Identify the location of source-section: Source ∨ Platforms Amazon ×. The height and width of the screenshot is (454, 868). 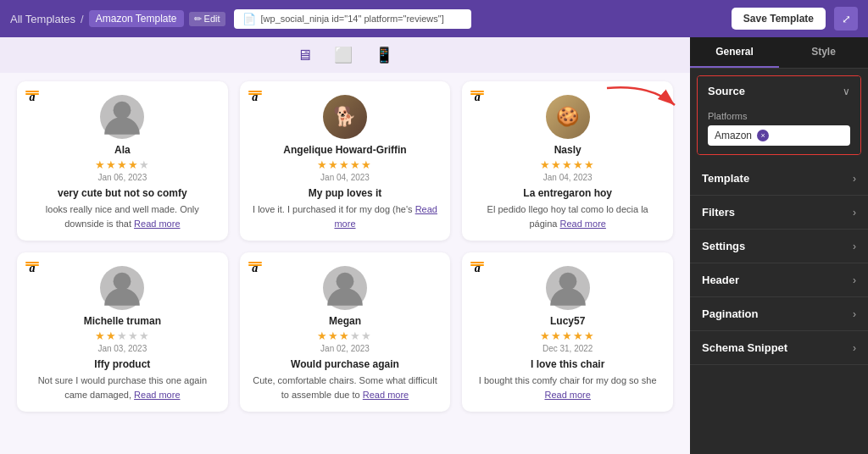
(779, 115).